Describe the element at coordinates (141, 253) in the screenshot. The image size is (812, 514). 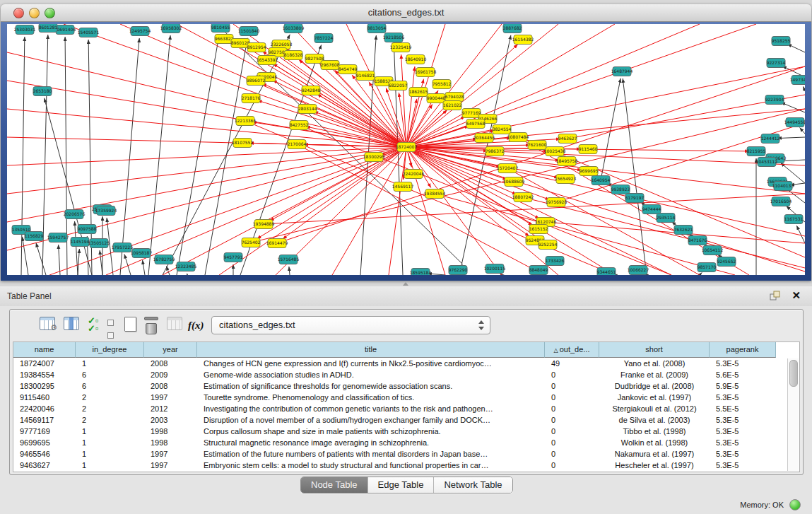
I see `graph-node: 10958187` at that location.